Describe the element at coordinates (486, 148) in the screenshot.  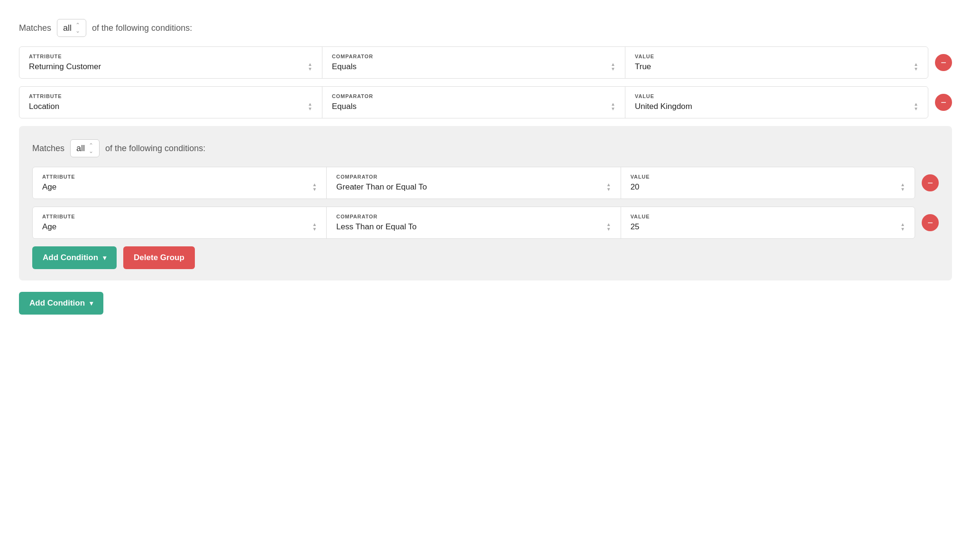
I see `group-matches-row: Matches all ⌃⌄ of the following conditio…` at that location.